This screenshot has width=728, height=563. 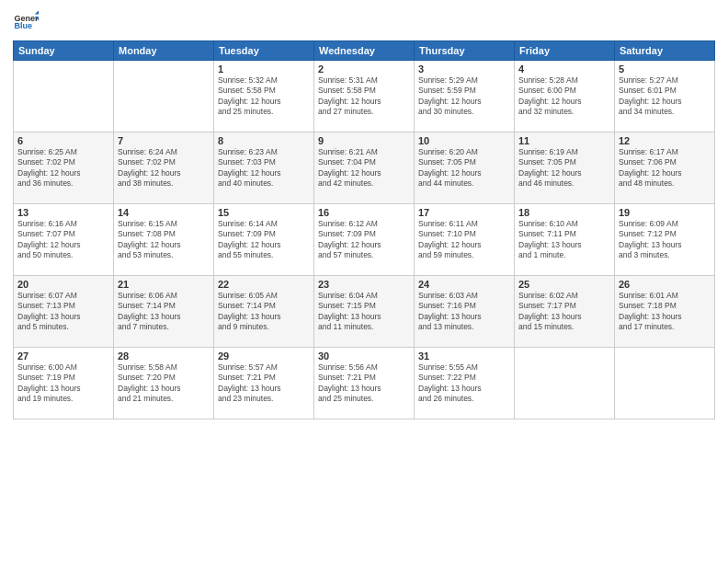 I want to click on day-header-sunday: Sunday, so click(x=64, y=52).